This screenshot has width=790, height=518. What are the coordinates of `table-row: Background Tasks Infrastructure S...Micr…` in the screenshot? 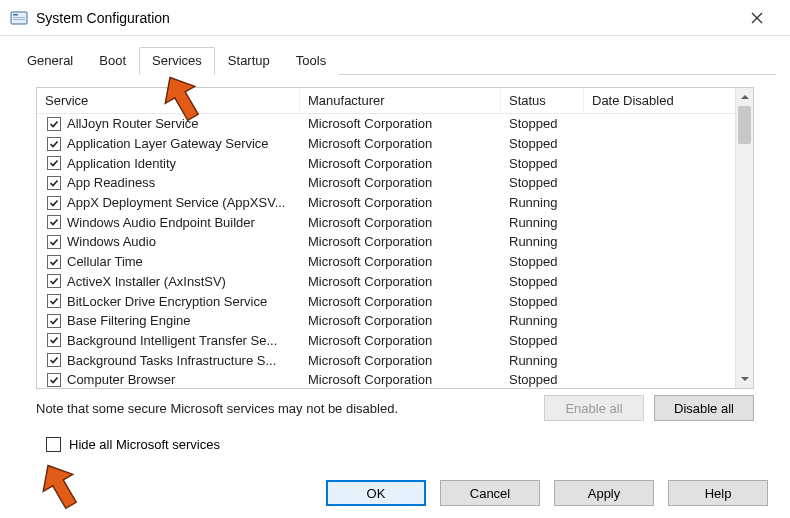 It's located at (386, 360).